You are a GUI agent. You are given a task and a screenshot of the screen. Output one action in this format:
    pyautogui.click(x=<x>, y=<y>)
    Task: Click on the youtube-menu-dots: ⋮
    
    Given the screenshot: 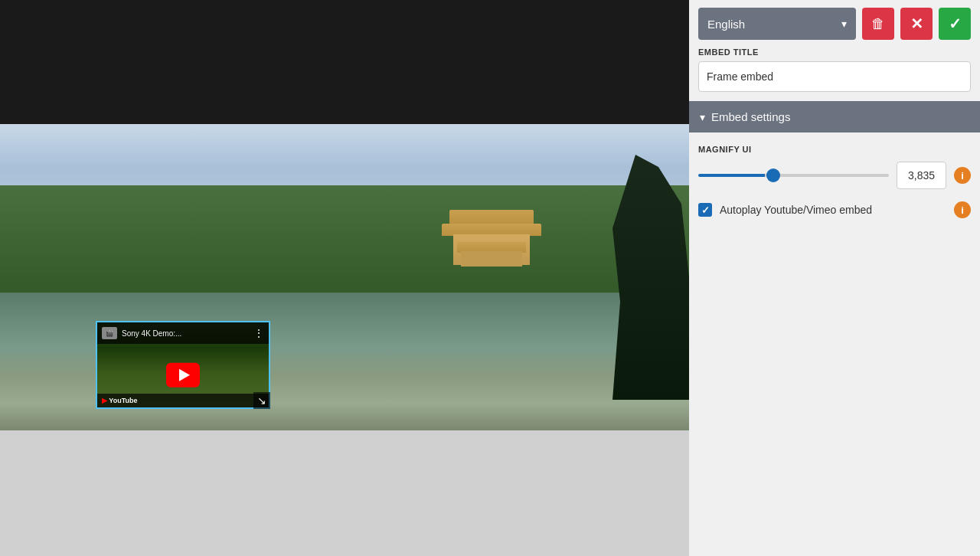 What is the action you would take?
    pyautogui.click(x=259, y=333)
    